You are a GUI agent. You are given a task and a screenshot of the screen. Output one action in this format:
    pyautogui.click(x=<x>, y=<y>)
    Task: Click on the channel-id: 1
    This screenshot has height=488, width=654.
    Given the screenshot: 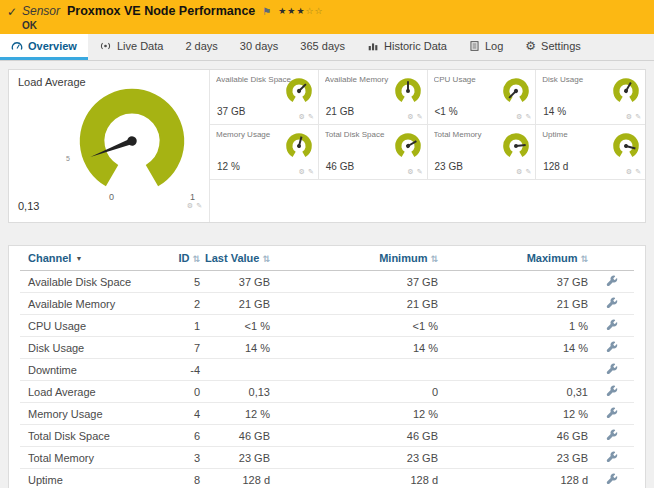 What is the action you would take?
    pyautogui.click(x=186, y=326)
    